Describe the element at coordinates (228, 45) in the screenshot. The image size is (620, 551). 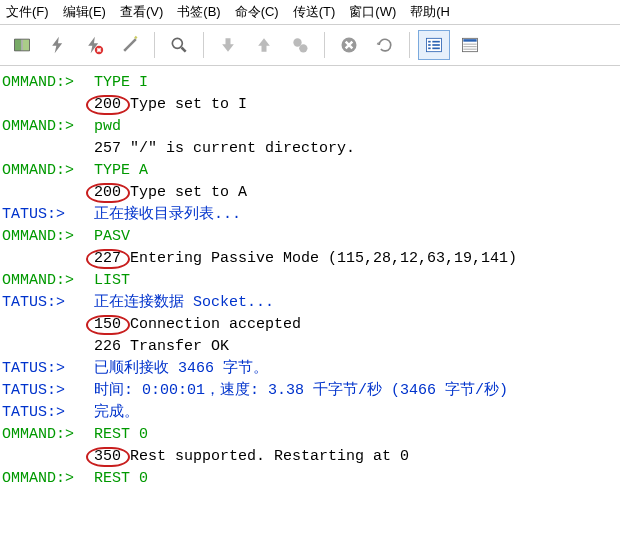
I see `arrow-down-icon` at that location.